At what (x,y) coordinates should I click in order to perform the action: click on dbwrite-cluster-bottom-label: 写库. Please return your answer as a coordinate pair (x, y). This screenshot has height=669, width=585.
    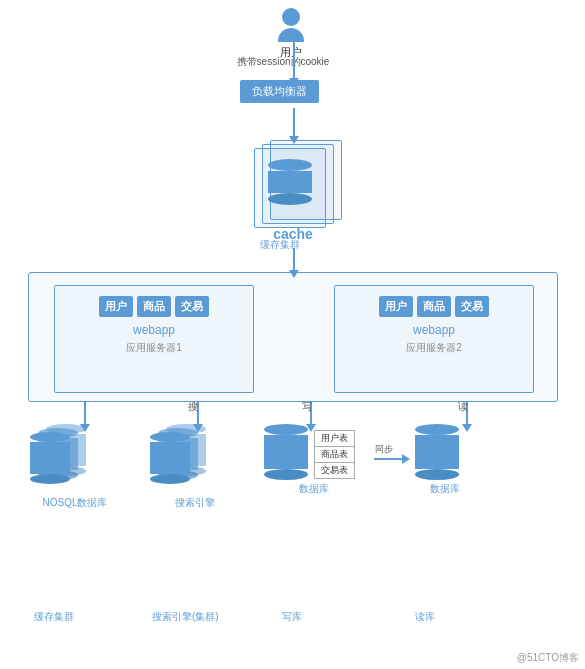
    Looking at the image, I should click on (292, 617).